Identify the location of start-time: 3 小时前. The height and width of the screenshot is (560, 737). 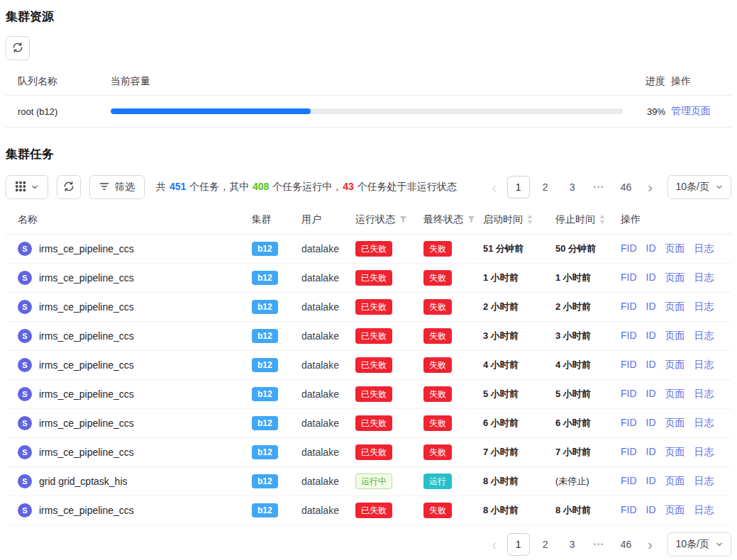
(519, 336).